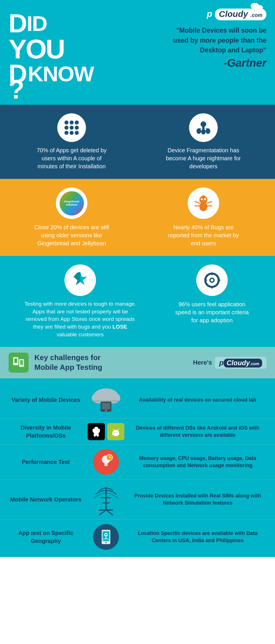 Image resolution: width=275 pixels, height=644 pixels. I want to click on solution-left-variety: Variety of Mobile Devices, so click(46, 400).